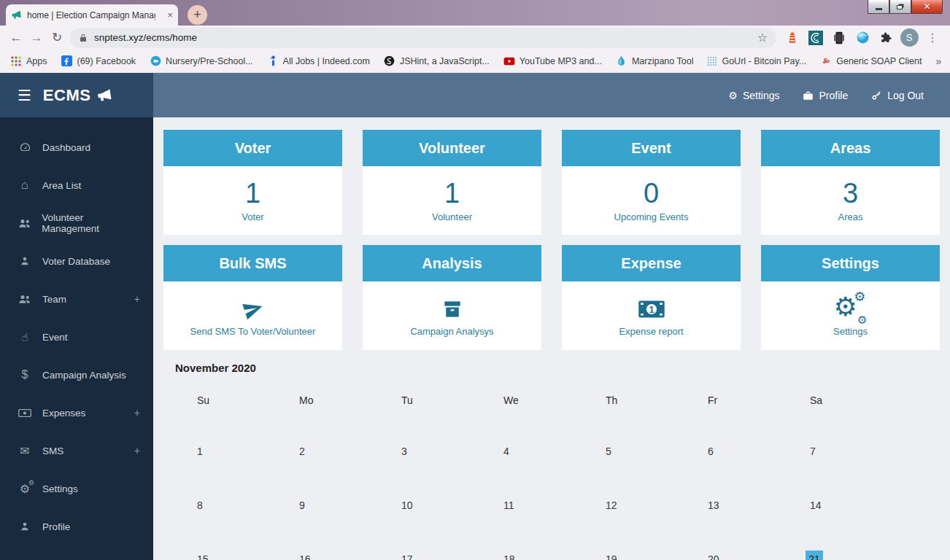 Image resolution: width=950 pixels, height=560 pixels. Describe the element at coordinates (170, 15) in the screenshot. I see `tab-close-icon: ×` at that location.